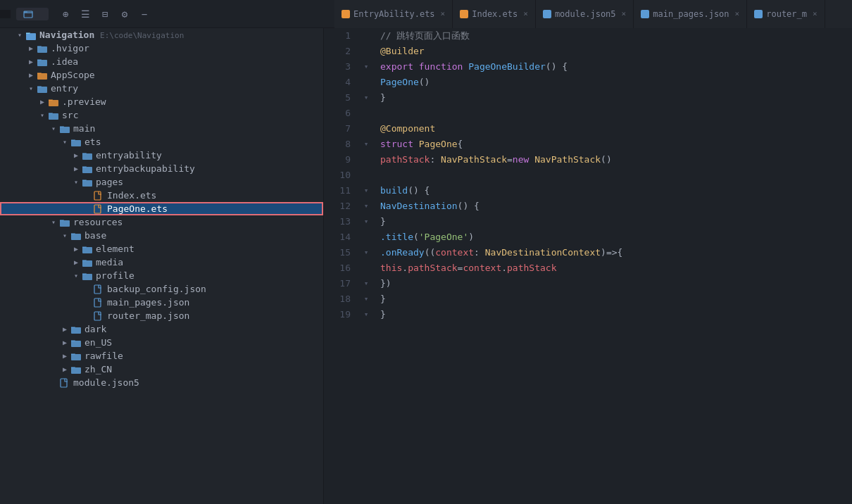 The height and width of the screenshot is (504, 852). Describe the element at coordinates (42, 49) in the screenshot. I see `folder-icon-hvigor` at that location.